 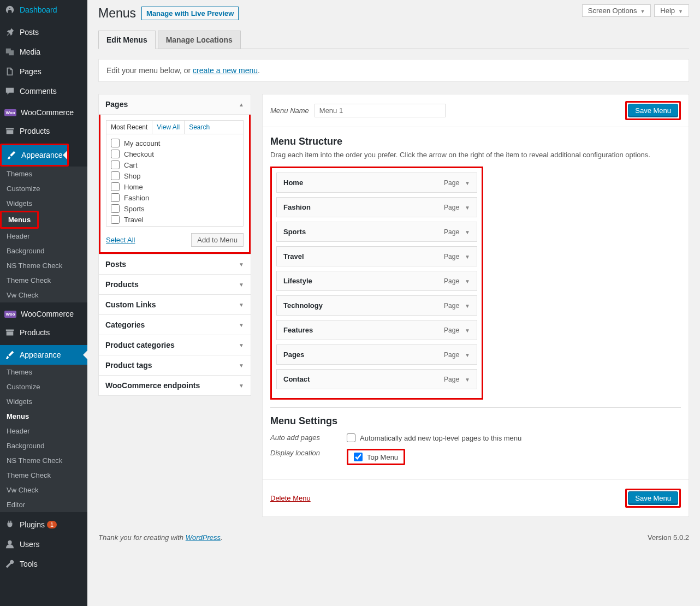 What do you see at coordinates (377, 355) in the screenshot?
I see `menu-item-pages: PagesPage▼` at bounding box center [377, 355].